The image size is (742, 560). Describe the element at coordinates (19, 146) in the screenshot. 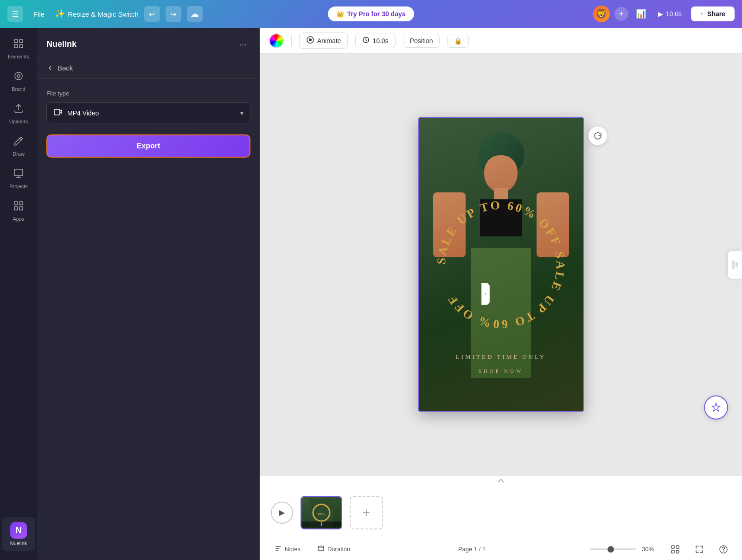

I see `sidebar-item-draw: Draw` at that location.